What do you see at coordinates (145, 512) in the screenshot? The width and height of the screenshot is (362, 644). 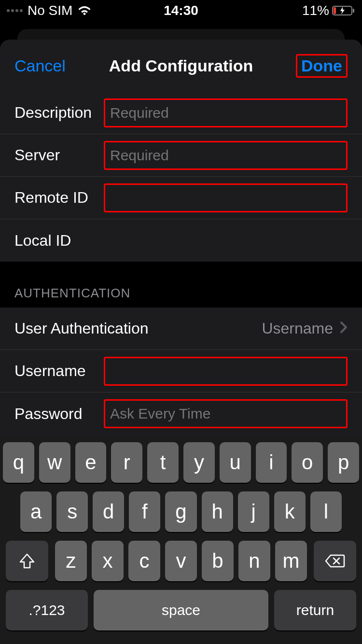 I see `key-f: f` at bounding box center [145, 512].